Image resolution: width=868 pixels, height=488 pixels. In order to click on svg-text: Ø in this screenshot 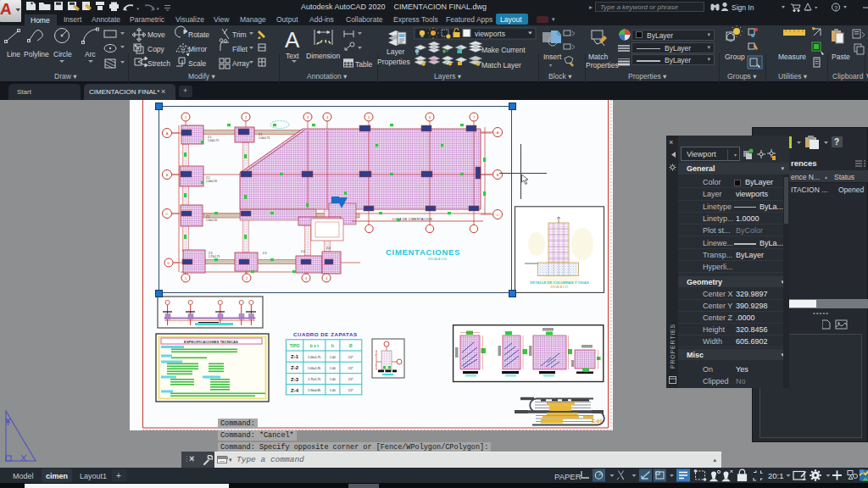, I will do `click(351, 346)`.